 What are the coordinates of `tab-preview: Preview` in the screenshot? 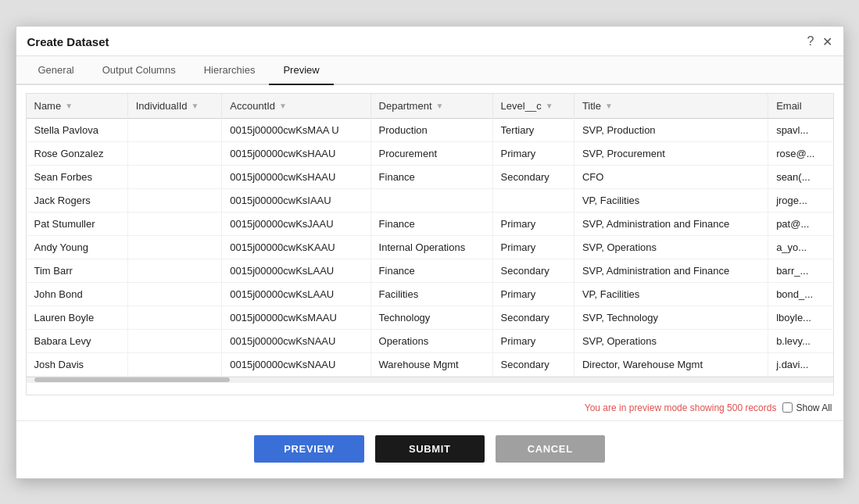 It's located at (301, 70).